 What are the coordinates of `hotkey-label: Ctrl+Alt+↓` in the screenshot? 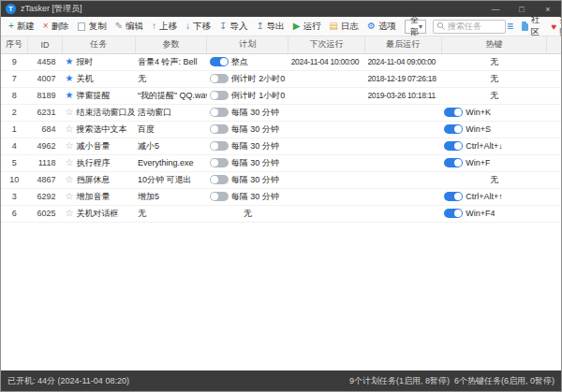 It's located at (484, 146).